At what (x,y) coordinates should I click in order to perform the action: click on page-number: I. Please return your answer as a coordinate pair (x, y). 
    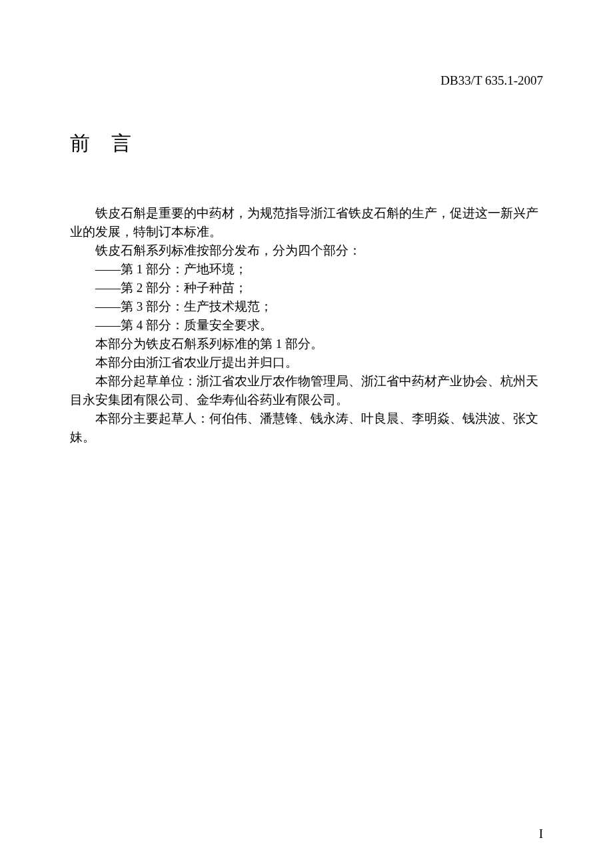
    Looking at the image, I should click on (541, 834).